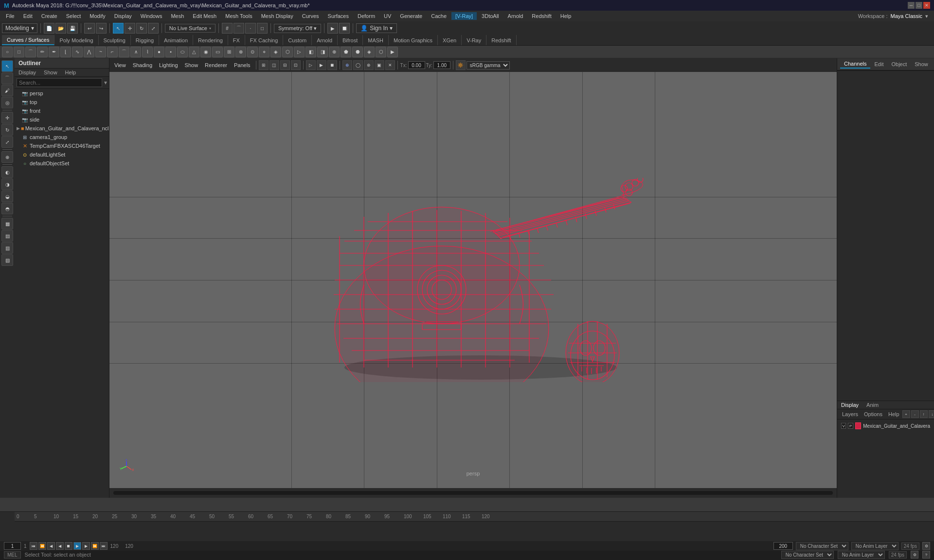 This screenshot has height=560, width=934. Describe the element at coordinates (381, 52) in the screenshot. I see `shelf-icon-nurbs14: ⬡` at that location.